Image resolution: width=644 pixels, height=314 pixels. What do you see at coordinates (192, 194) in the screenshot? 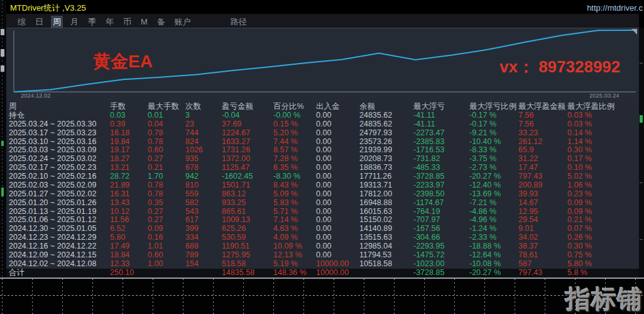
I see `cell-count: 559` at bounding box center [192, 194].